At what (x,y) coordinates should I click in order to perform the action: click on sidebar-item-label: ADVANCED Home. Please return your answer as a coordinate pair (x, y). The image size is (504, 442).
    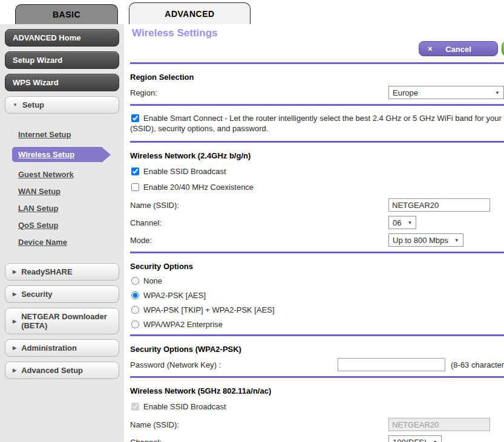
    Looking at the image, I should click on (47, 37).